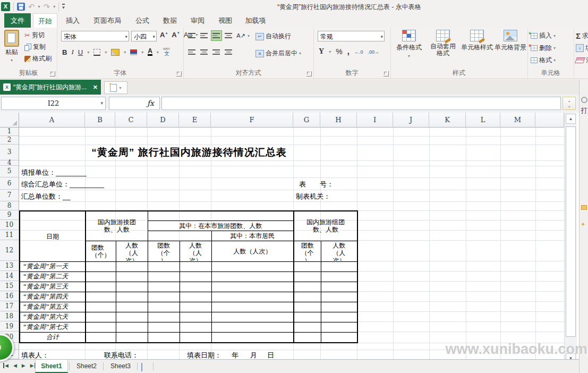 The image size is (588, 373). Describe the element at coordinates (45, 20) in the screenshot. I see `tab-home: 开始` at that location.